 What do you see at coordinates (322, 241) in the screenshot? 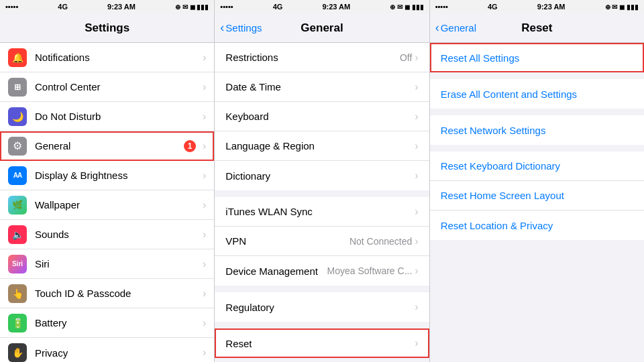
I see `general-item-vpn: VPN Not Connected ›` at bounding box center [322, 241].